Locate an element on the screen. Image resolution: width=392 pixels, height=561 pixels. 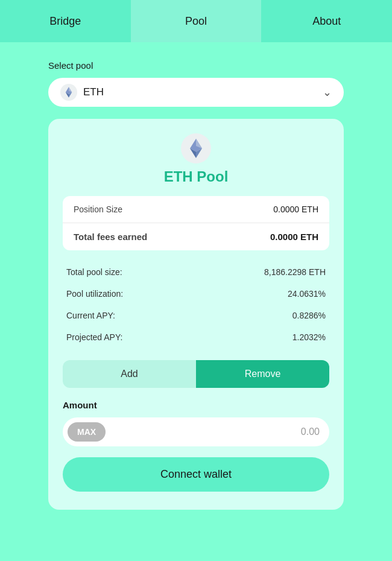
total-fees-label: Total fees earned is located at coordinates (110, 236).